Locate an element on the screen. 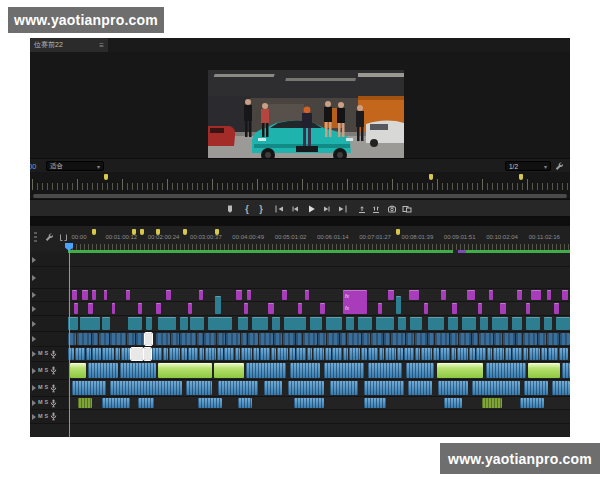 The image size is (600, 480). timeline-ruler-header: 00:0000:01:00:1200:02:00:2400:03:00:3700… is located at coordinates (300, 238).